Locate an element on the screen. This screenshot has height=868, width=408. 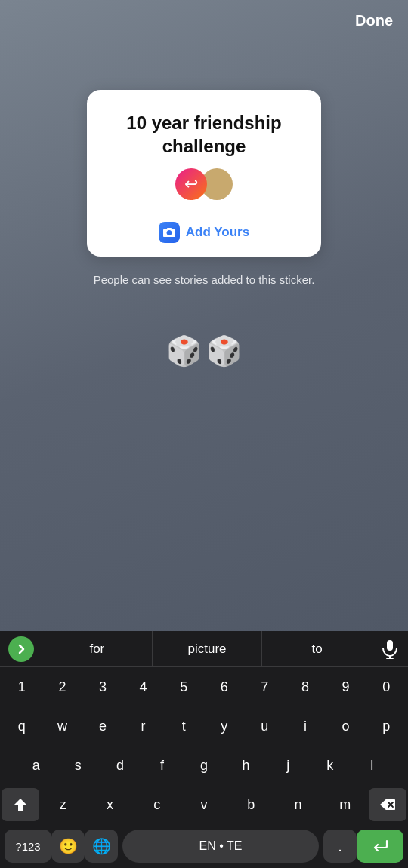
card-title: 10 year friendship challenge is located at coordinates (204, 134).